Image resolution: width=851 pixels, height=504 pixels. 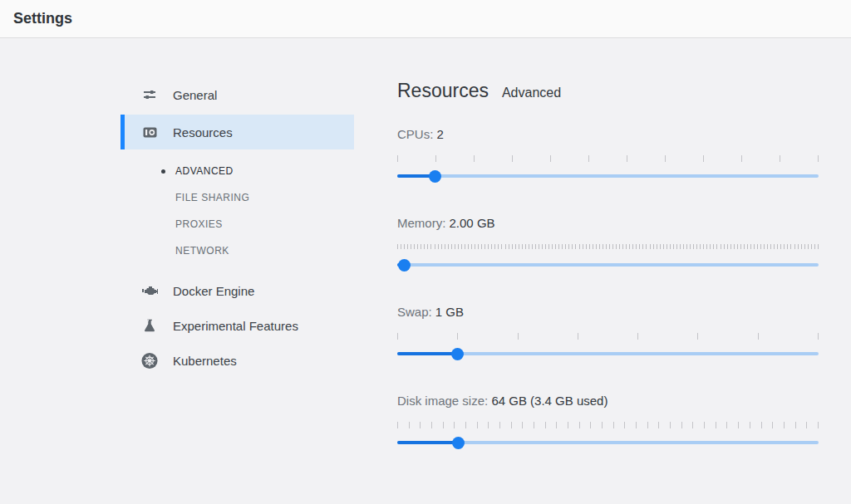 What do you see at coordinates (238, 325) in the screenshot?
I see `sidebar-item-experimental-features: Experimental Features` at bounding box center [238, 325].